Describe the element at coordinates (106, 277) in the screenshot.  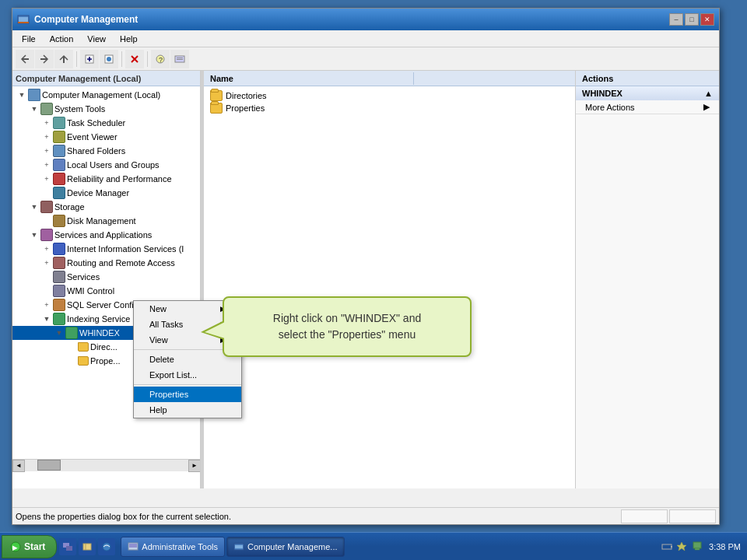
I see `tree-item-services: Services` at that location.